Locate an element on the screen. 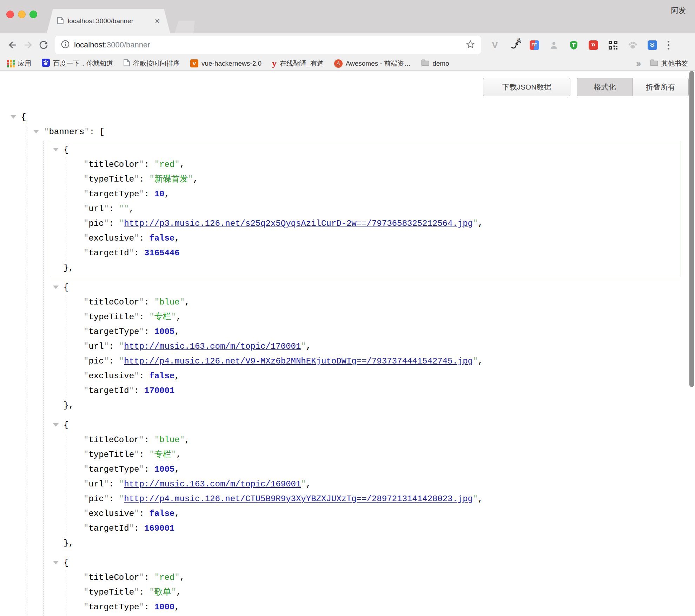 This screenshot has height=616, width=695. json-array-item: {"titleColor": "red","typeTitle": "歌单","… is located at coordinates (365, 585).